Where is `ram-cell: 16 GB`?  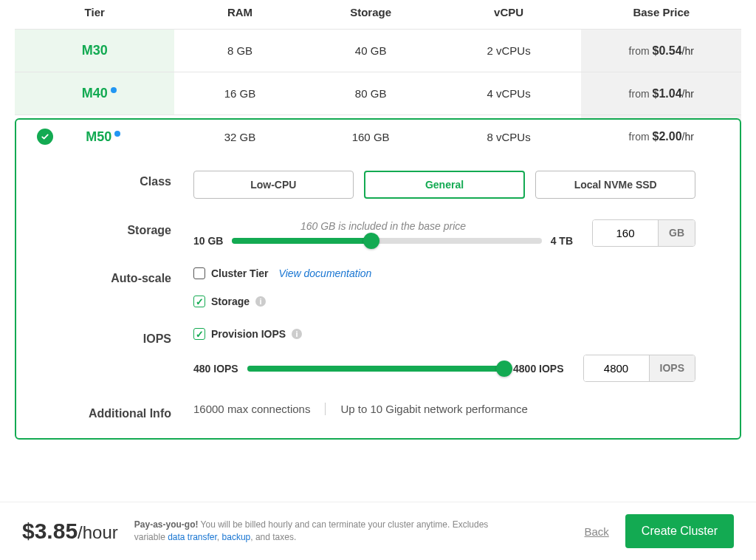
ram-cell: 16 GB is located at coordinates (239, 94).